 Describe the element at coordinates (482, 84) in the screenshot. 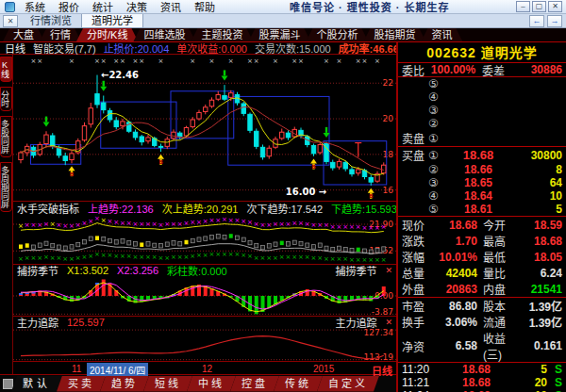

I see `sell-level-row: ⑤` at that location.